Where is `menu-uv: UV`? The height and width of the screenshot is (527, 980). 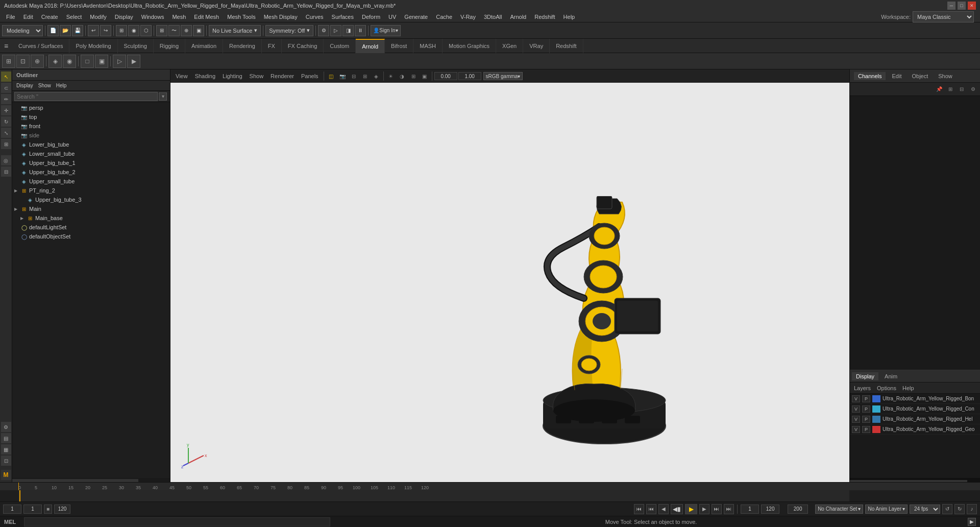
menu-uv: UV is located at coordinates (392, 17).